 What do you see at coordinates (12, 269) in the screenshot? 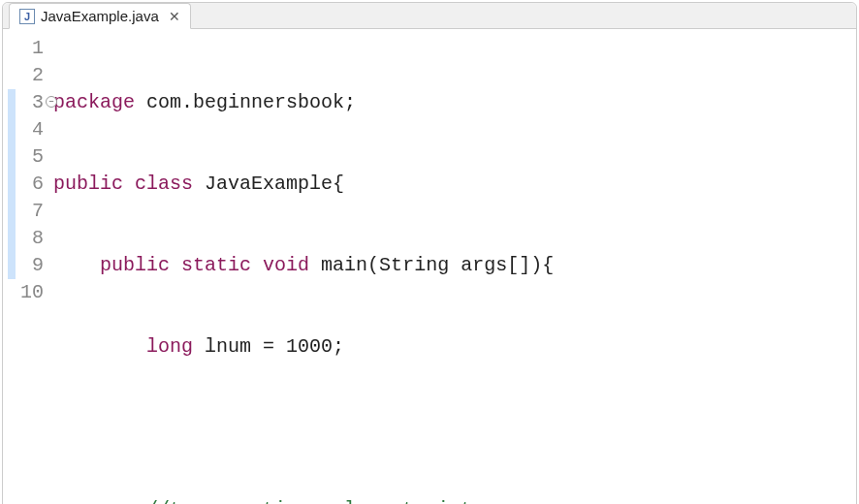
I see `marker-bar` at bounding box center [12, 269].